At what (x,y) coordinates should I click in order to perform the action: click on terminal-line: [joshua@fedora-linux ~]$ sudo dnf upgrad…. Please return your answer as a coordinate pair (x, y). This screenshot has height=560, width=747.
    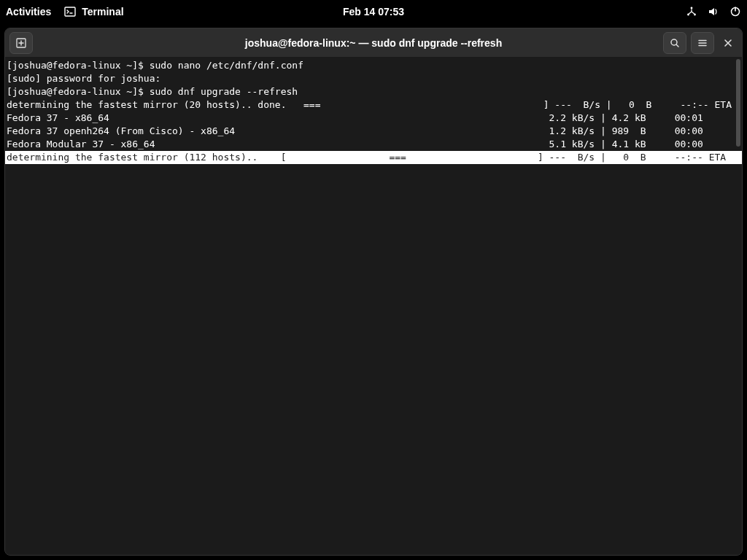
    Looking at the image, I should click on (374, 92).